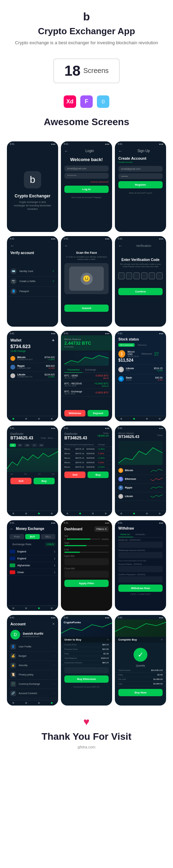 The image size is (173, 868). Describe the element at coordinates (142, 345) in the screenshot. I see `tab-ethereum: Ethereum` at that location.